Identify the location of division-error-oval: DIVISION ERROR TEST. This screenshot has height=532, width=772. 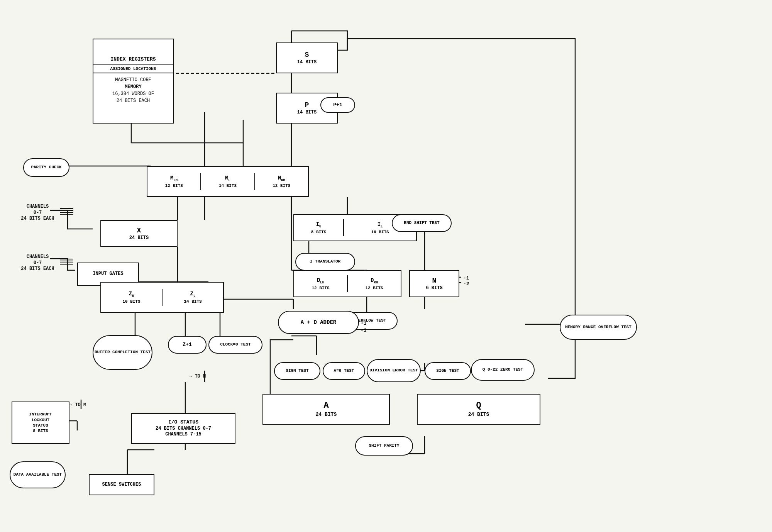
(394, 371).